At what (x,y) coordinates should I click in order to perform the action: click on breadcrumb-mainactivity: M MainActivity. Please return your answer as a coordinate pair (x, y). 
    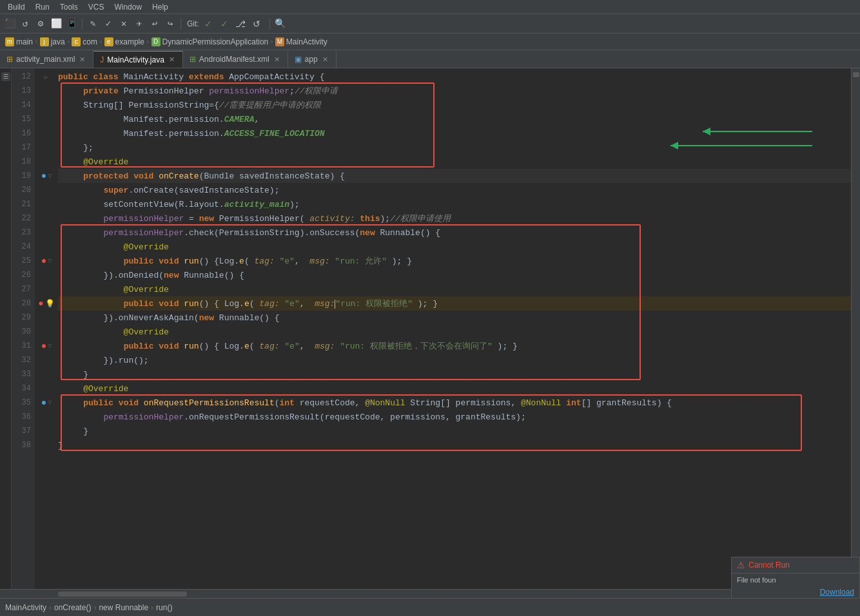
    Looking at the image, I should click on (302, 42).